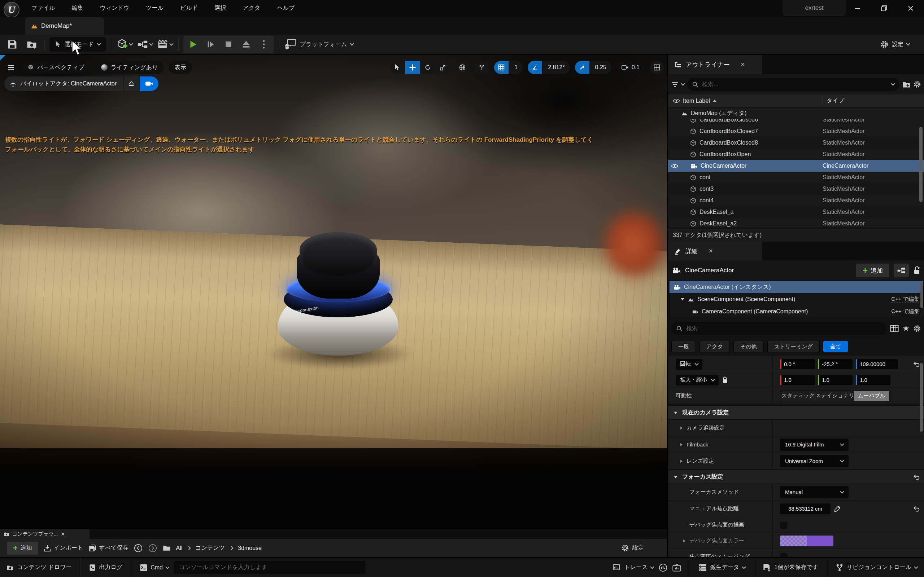 The width and height of the screenshot is (924, 577). What do you see at coordinates (228, 44) in the screenshot?
I see `stop-button` at bounding box center [228, 44].